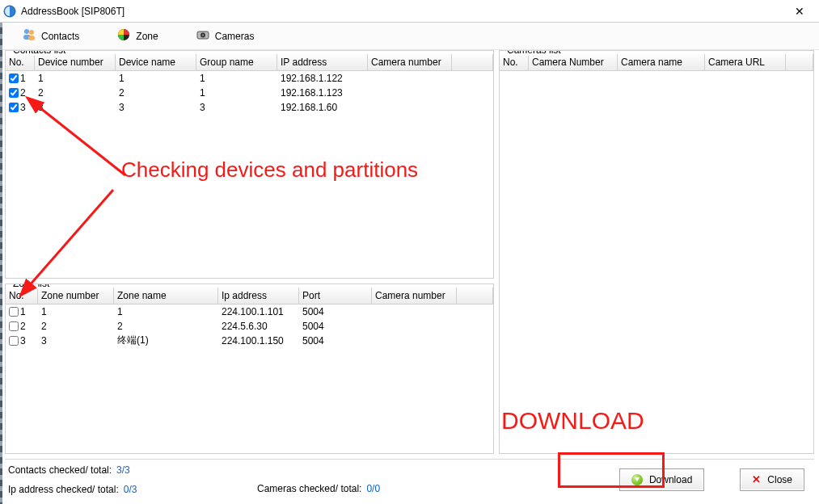 The height and width of the screenshot is (504, 819). Describe the element at coordinates (237, 107) in the screenshot. I see `cell-group-name: 3` at that location.